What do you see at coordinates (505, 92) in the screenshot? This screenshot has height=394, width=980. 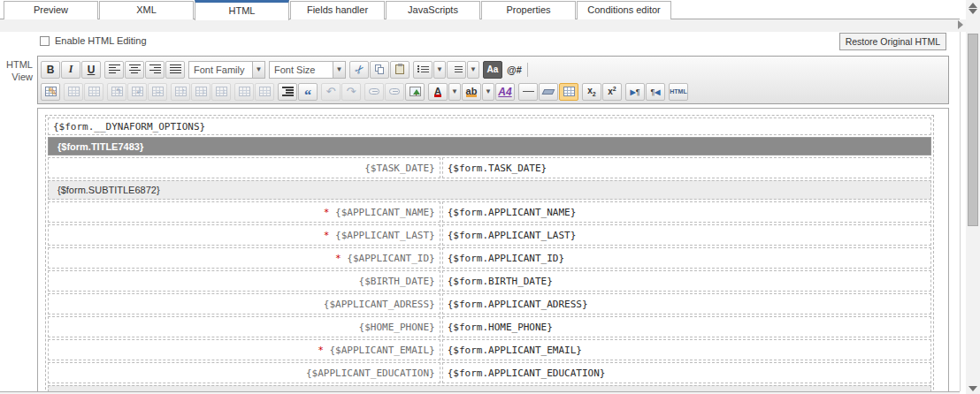 I see `font-style-button: A4` at bounding box center [505, 92].